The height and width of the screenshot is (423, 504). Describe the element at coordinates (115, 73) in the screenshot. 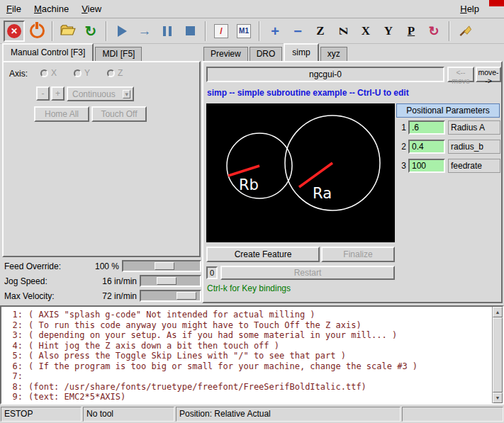

I see `axis-radio-z: Z` at that location.